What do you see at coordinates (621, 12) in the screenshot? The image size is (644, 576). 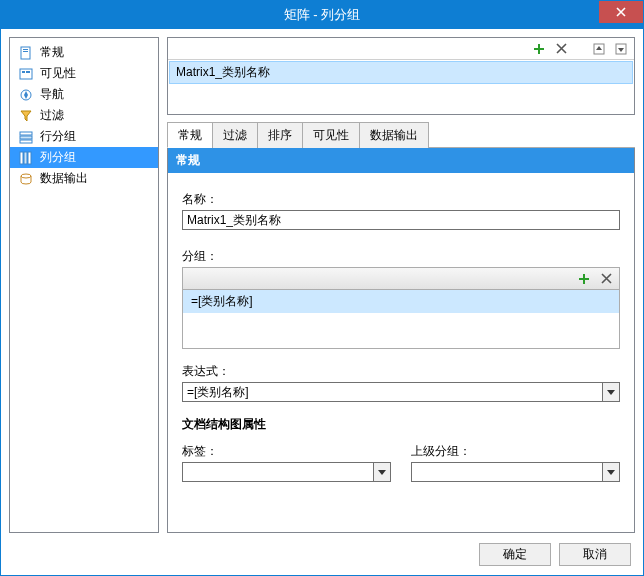 I see `close-icon` at bounding box center [621, 12].